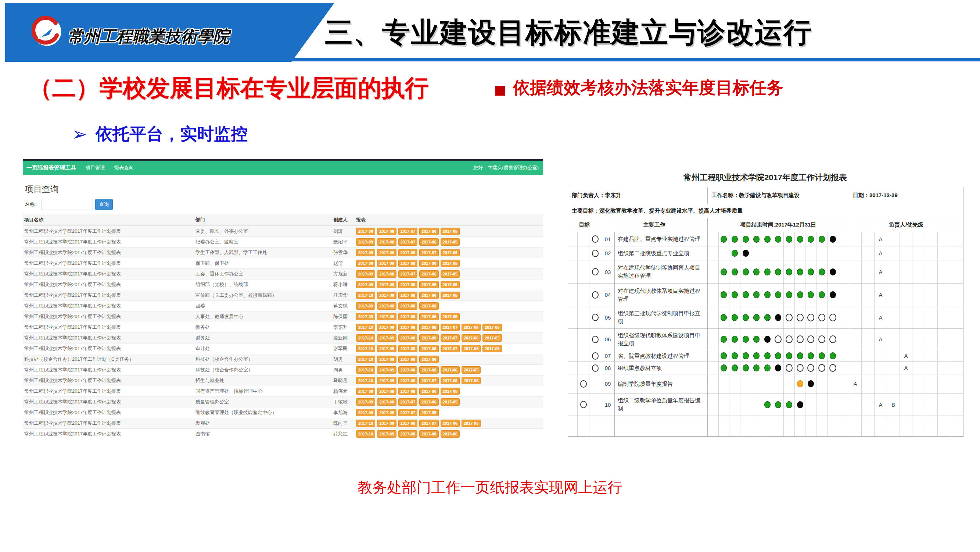  What do you see at coordinates (506, 168) in the screenshot?
I see `navbar-user-greeting: 您好：卞建庆(质量管理办公室)` at bounding box center [506, 168].